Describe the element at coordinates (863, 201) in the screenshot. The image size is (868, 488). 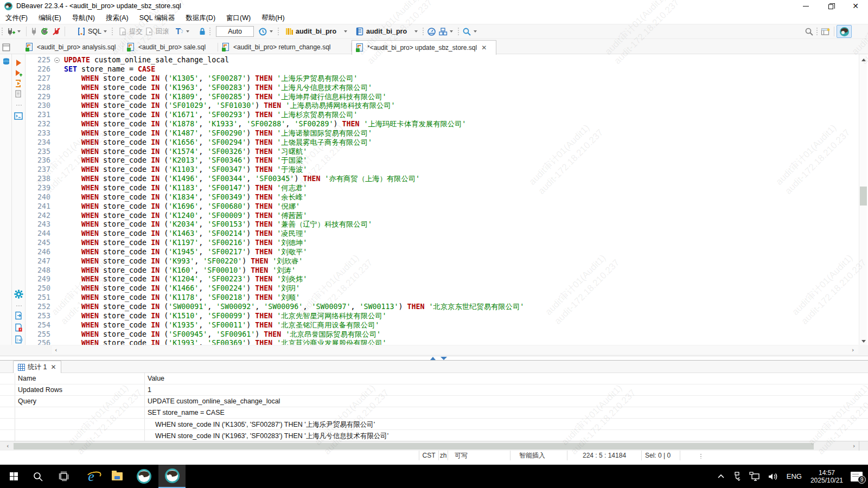
I see `editor-vertical-scrollbar` at that location.